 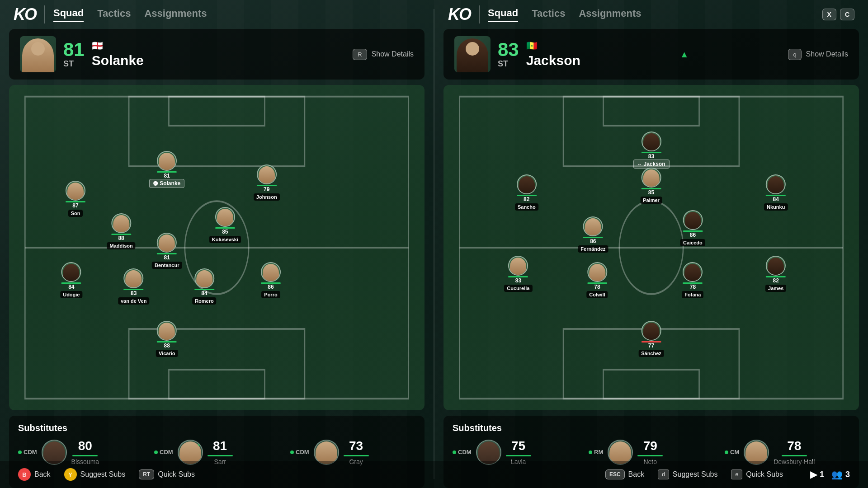 What do you see at coordinates (597, 280) in the screenshot?
I see `right-pitch-player-colwill: 78 Colwill` at bounding box center [597, 280].